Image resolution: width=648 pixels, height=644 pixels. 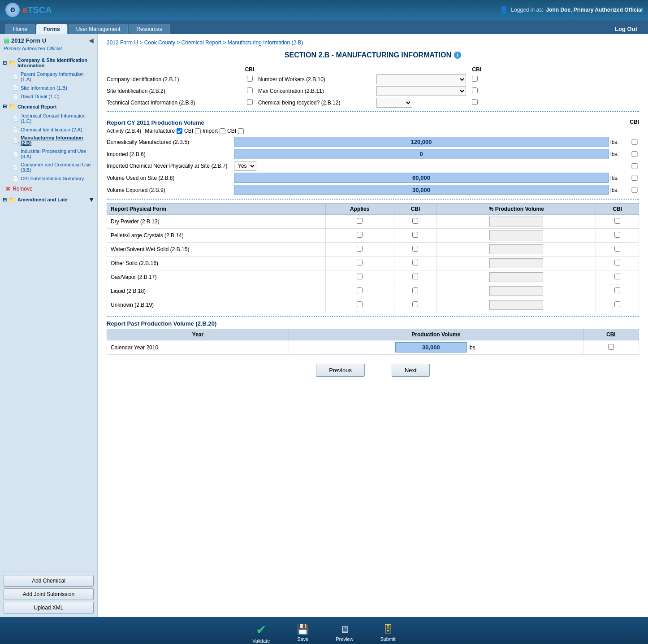 What do you see at coordinates (475, 103) in the screenshot?
I see `cbi-check-2b12` at bounding box center [475, 103].